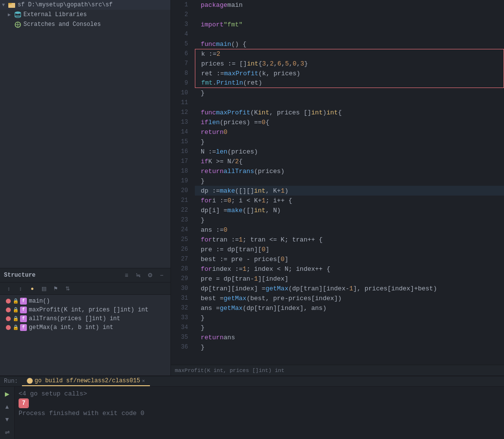  Describe the element at coordinates (350, 279) in the screenshot. I see `code-line-29: pre = dp[tran-1][index]` at that location.